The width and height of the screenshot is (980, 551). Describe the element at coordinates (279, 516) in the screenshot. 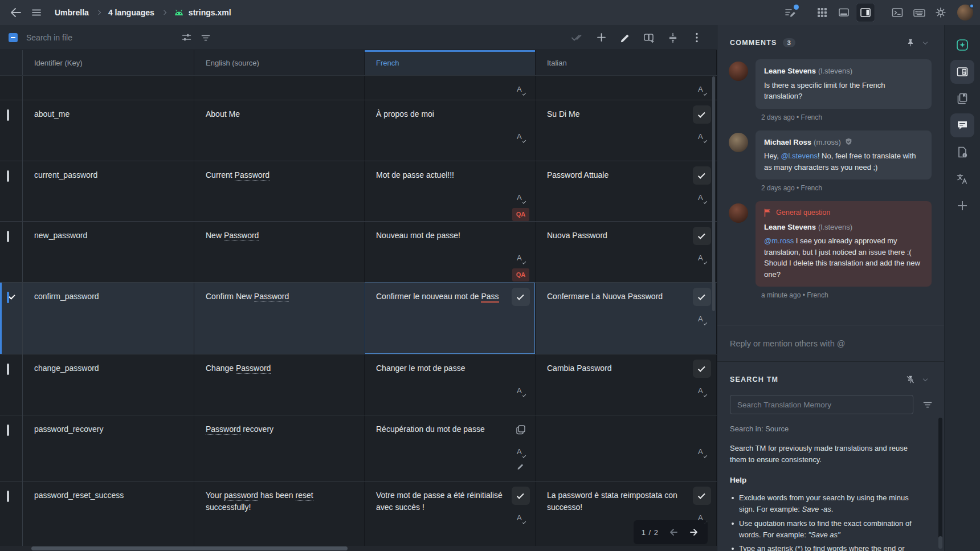

I see `source-cell: Your password has been reset successfull…` at that location.